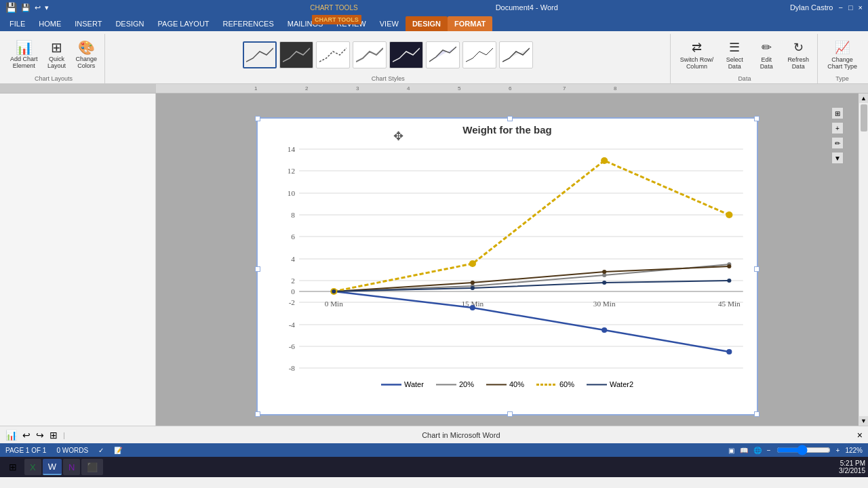 The height and width of the screenshot is (488, 868). Describe the element at coordinates (11, 7) in the screenshot. I see `app-icon: 💾` at that location.